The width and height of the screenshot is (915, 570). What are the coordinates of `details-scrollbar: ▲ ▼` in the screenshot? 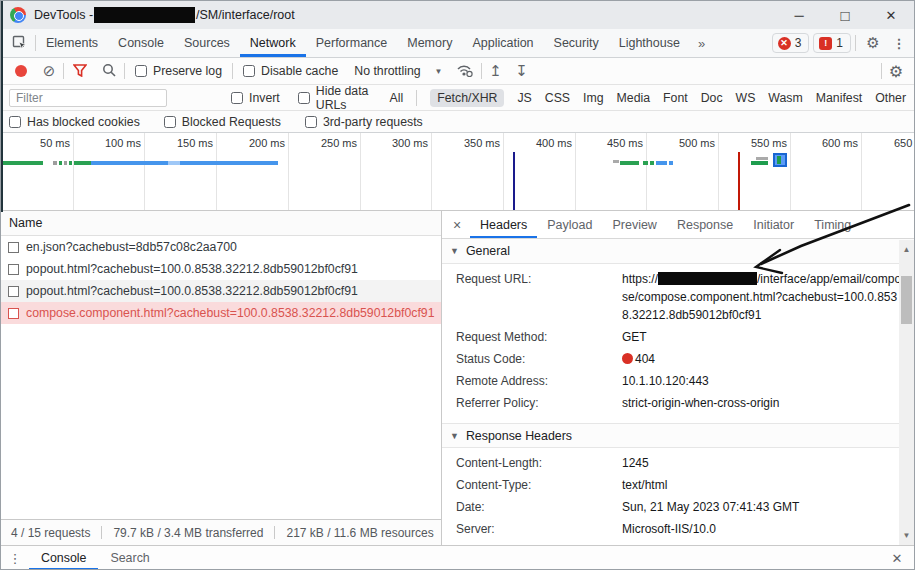 It's located at (906, 392).